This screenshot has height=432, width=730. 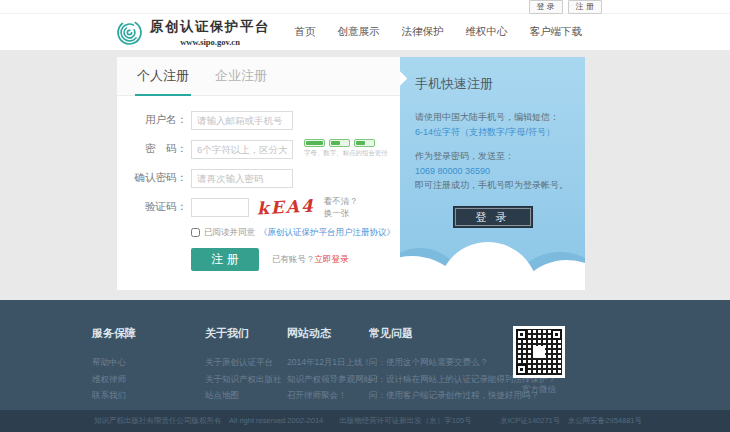 What do you see at coordinates (158, 207) in the screenshot?
I see `captcha-label: 验证码：` at bounding box center [158, 207].